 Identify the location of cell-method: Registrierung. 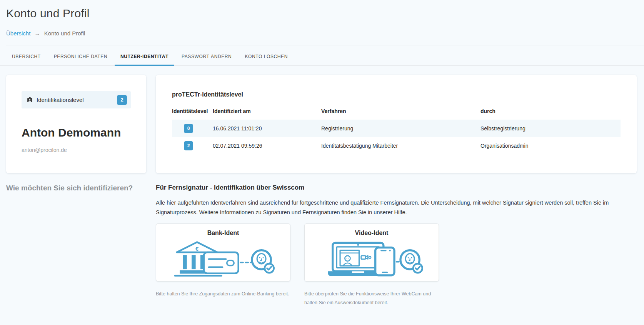
(401, 128).